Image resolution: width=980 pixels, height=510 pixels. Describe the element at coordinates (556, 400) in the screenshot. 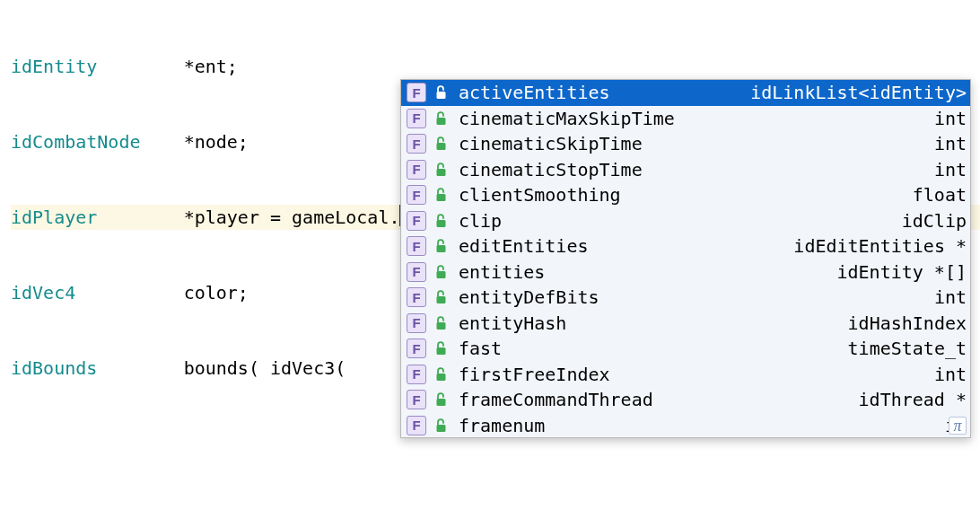

I see `autocomplete-item-name: frameCommandThread` at that location.